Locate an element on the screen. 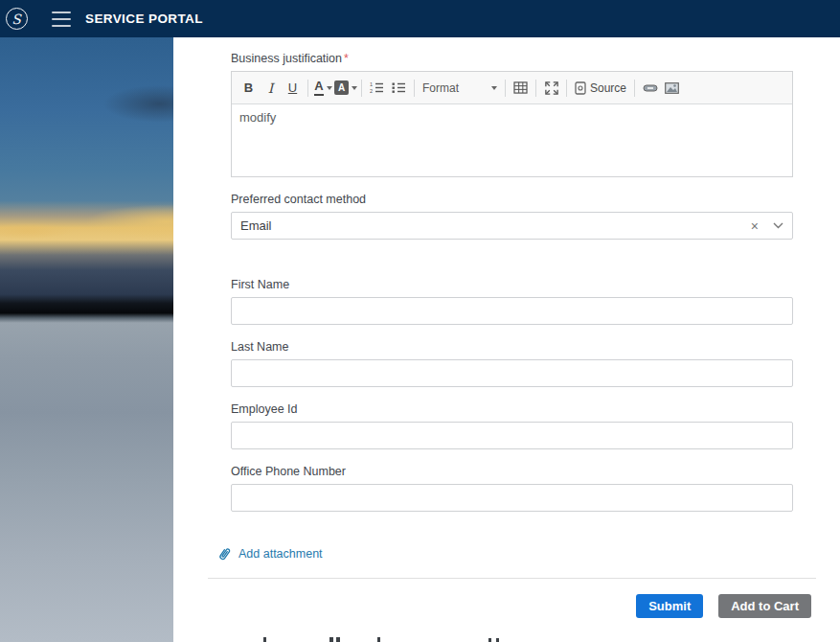 The image size is (840, 642). underline-button: U is located at coordinates (293, 88).